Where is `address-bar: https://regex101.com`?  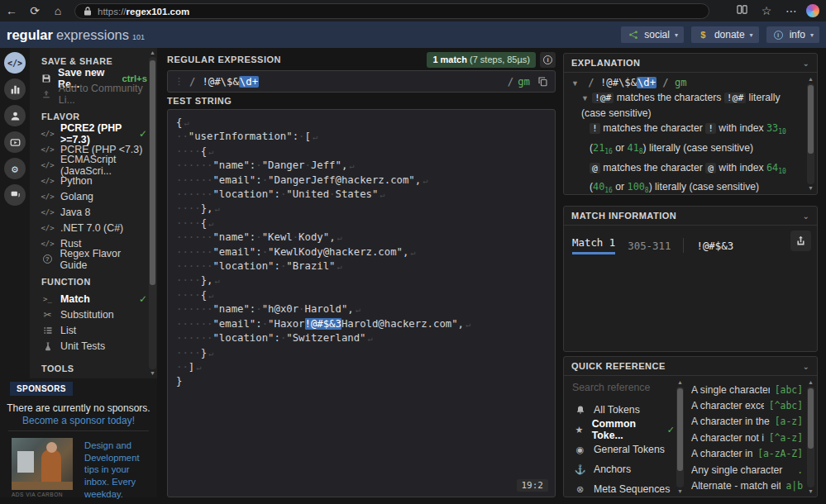 address-bar: https://regex101.com is located at coordinates (392, 12).